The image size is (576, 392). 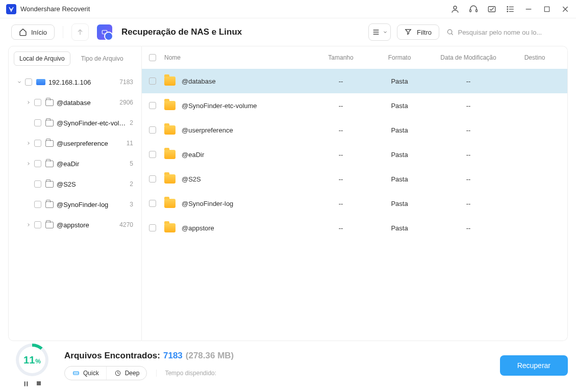 What do you see at coordinates (237, 58) in the screenshot?
I see `col-name: Nome` at bounding box center [237, 58].